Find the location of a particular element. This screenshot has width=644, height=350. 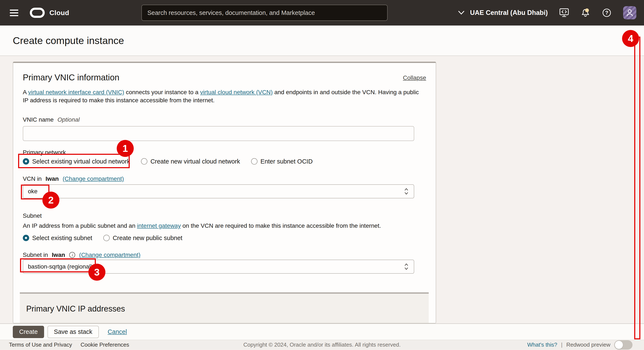

radio-label: Create new virtual cloud network is located at coordinates (195, 162).